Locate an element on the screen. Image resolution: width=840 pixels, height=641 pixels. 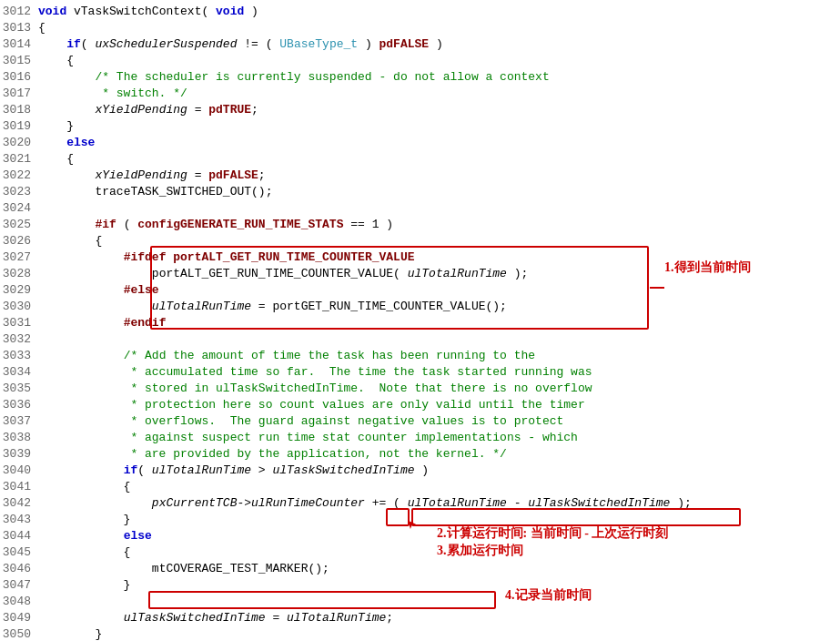
line-content: /* The scheduler is currently suspended … is located at coordinates (439, 77).